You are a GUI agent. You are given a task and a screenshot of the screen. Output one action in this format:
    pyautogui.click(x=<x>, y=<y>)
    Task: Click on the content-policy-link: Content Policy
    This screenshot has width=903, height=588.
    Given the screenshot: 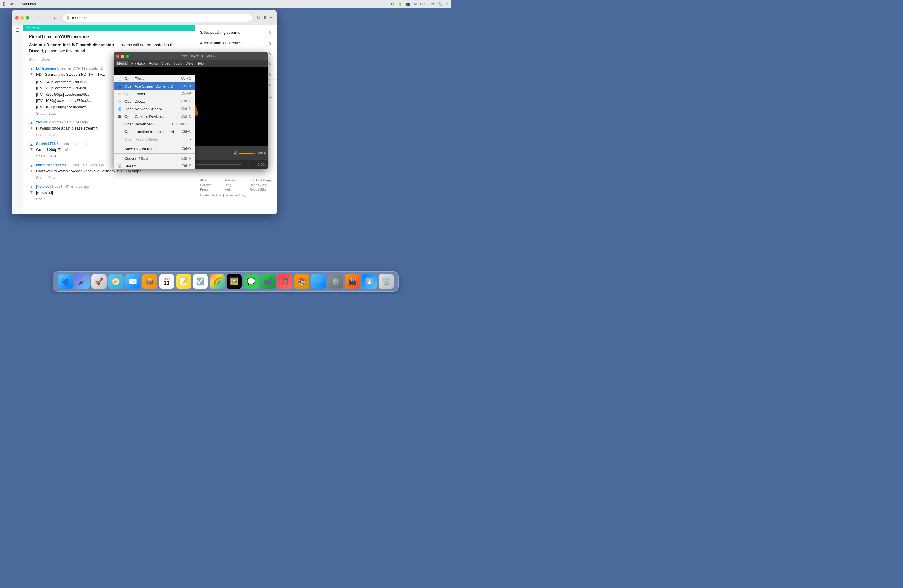 What is the action you would take?
    pyautogui.click(x=210, y=196)
    